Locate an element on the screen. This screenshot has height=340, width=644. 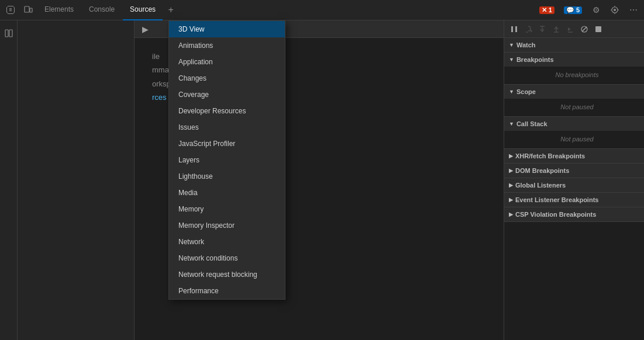
dropdown-menu: 3D View Animations Application Changes C… is located at coordinates (227, 160).